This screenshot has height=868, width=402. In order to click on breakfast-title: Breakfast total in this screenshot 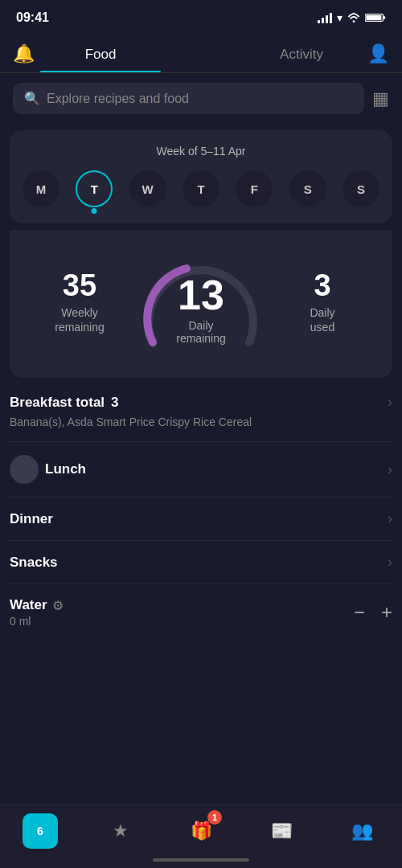, I will do `click(57, 403)`.